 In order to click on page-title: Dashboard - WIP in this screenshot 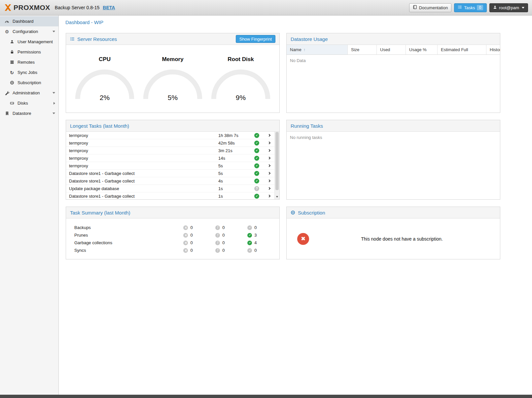, I will do `click(85, 22)`.